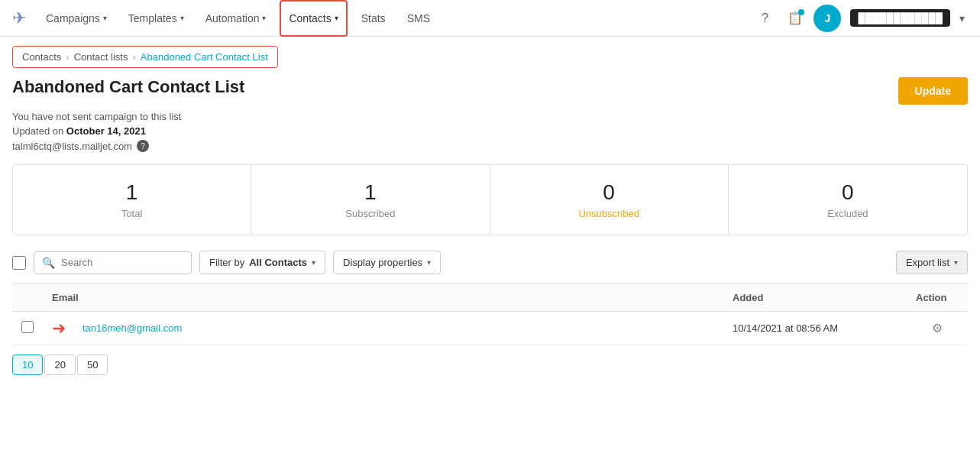 The width and height of the screenshot is (980, 450). I want to click on display-label: Display properties, so click(383, 263).